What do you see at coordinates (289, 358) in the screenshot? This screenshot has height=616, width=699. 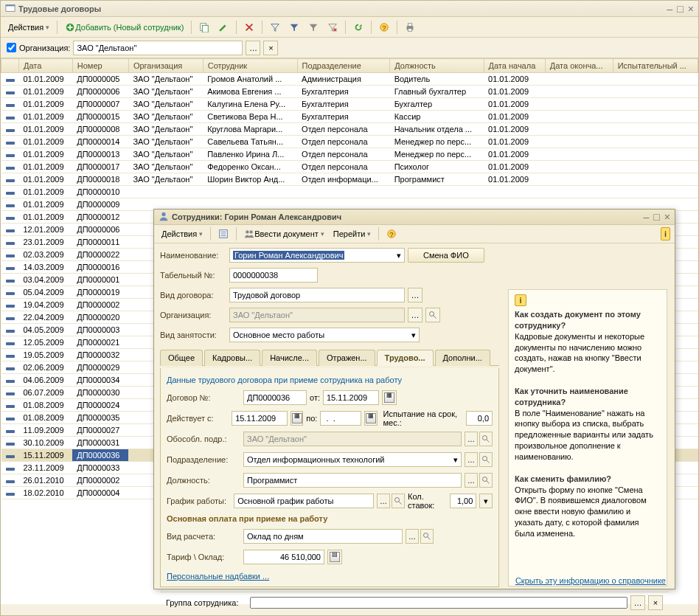 I see `tab-accruals: Начисле...` at bounding box center [289, 358].